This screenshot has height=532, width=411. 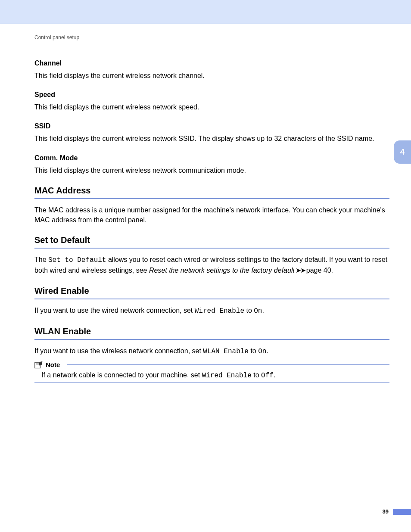 I want to click on text-mac-address: The MAC address is a unique number assig…, so click(x=212, y=215).